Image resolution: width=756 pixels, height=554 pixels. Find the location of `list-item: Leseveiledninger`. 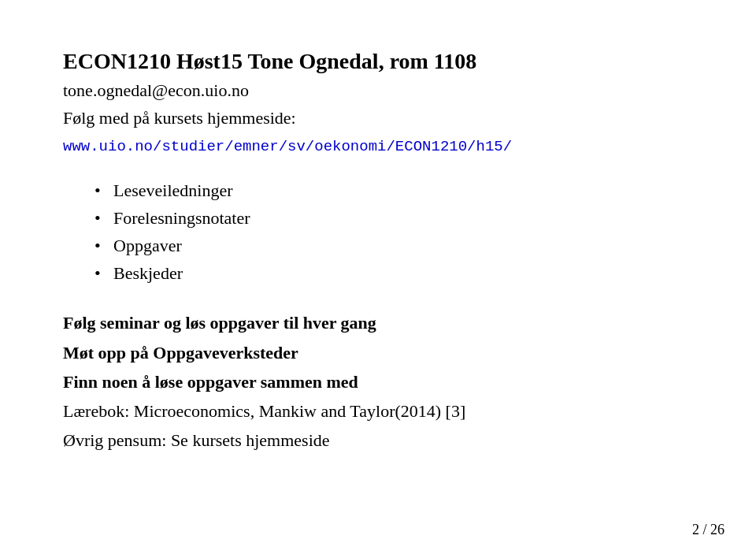

list-item: Leseveiledninger is located at coordinates (394, 191).